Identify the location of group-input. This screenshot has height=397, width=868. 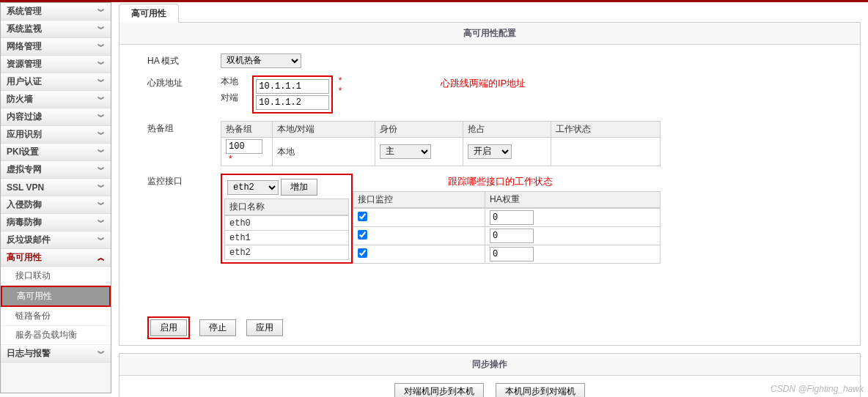
(244, 146).